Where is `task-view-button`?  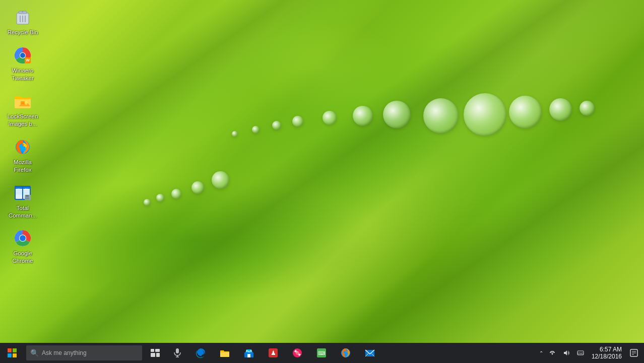
task-view-button is located at coordinates (155, 353).